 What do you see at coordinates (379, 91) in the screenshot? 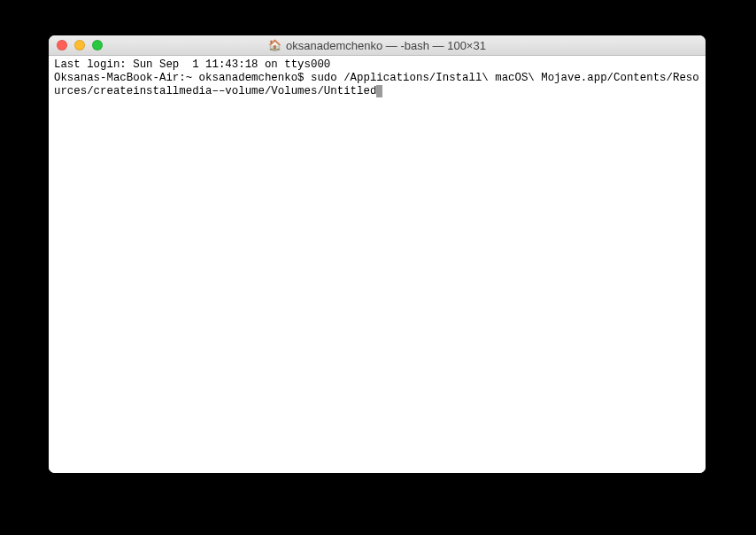
I see `cursor` at bounding box center [379, 91].